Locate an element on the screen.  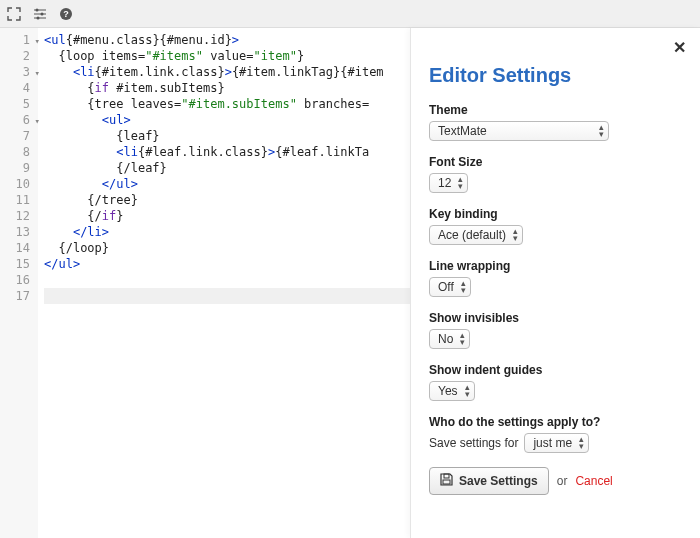
field-indent: Show indent guides Yes ▴▾ is located at coordinates (556, 382).